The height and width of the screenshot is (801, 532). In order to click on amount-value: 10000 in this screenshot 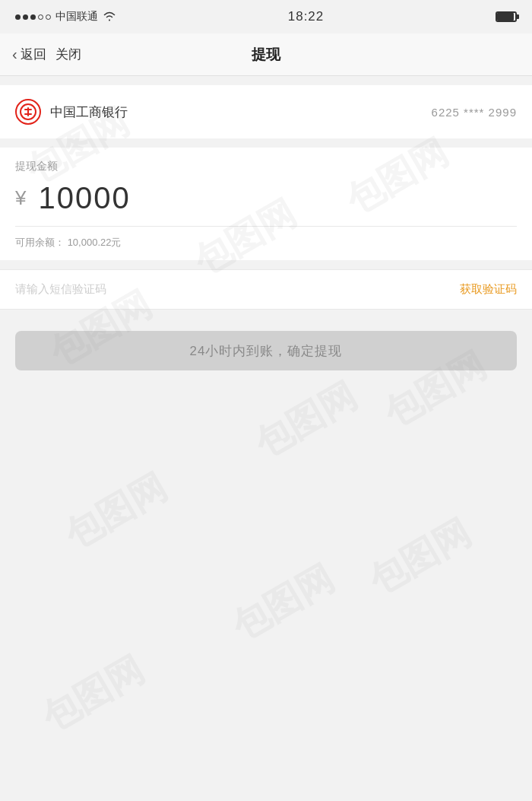, I will do `click(84, 198)`.